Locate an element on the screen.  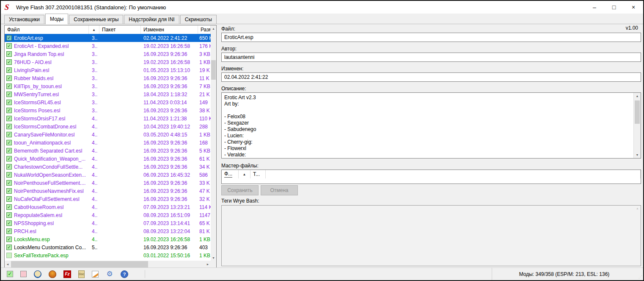
close-button: × is located at coordinates (633, 7).